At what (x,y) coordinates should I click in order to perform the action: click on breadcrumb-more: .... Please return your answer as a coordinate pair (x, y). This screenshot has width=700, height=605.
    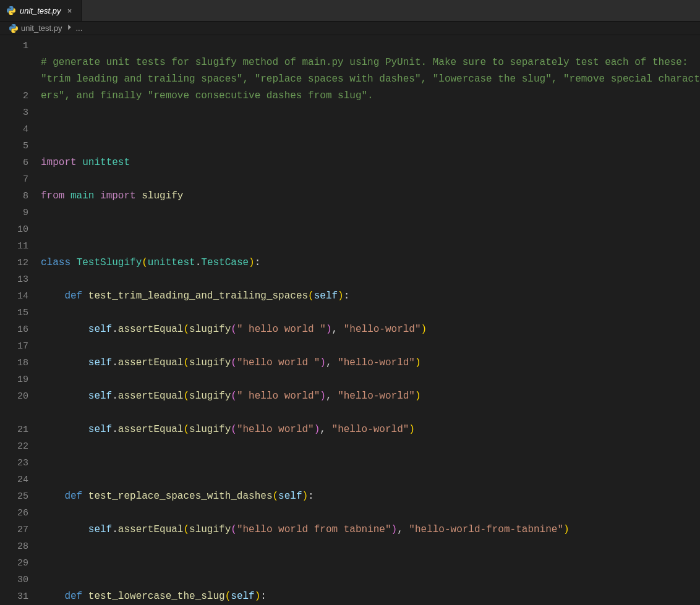
    Looking at the image, I should click on (79, 28).